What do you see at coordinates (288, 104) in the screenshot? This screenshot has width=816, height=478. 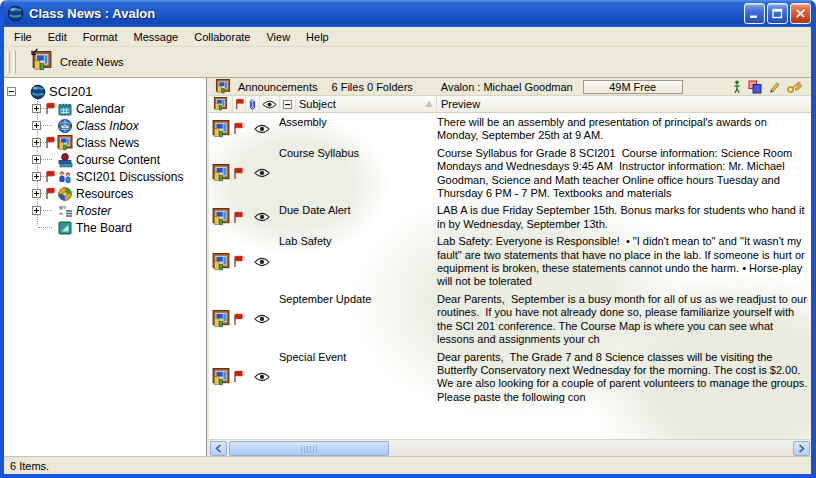 I see `collapse-all-control` at bounding box center [288, 104].